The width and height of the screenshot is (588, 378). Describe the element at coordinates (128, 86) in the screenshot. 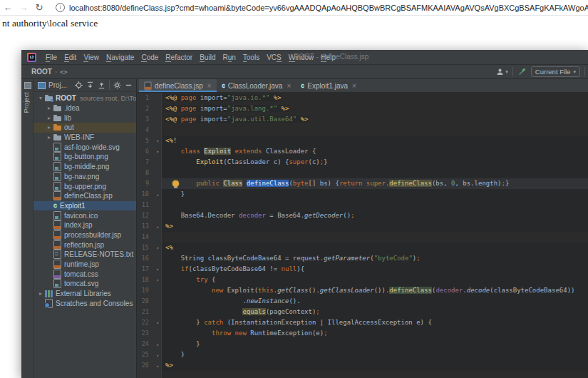

I see `hide-icon` at that location.